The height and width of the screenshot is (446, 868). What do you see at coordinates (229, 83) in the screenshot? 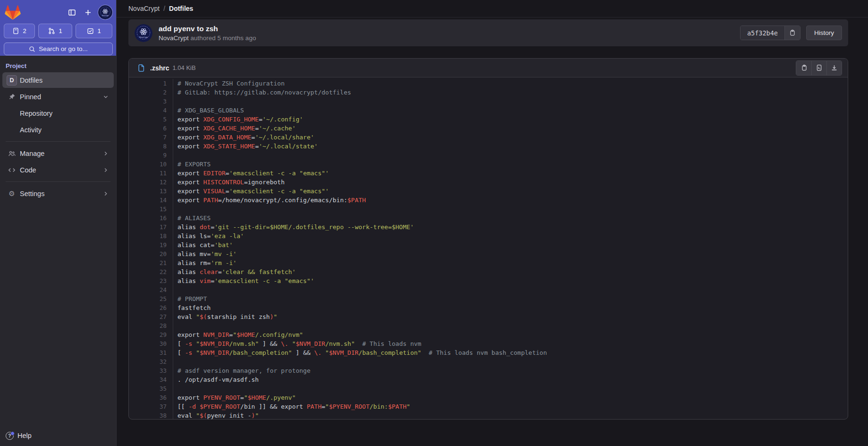
I see `line-content: # NovaCrypt ZSH Configuration` at bounding box center [229, 83].